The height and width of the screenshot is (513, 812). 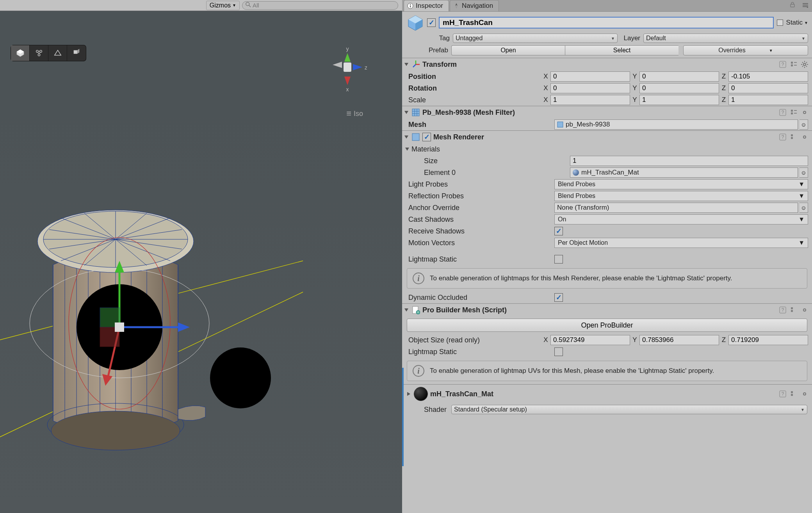 I want to click on position-y-input, so click(x=679, y=77).